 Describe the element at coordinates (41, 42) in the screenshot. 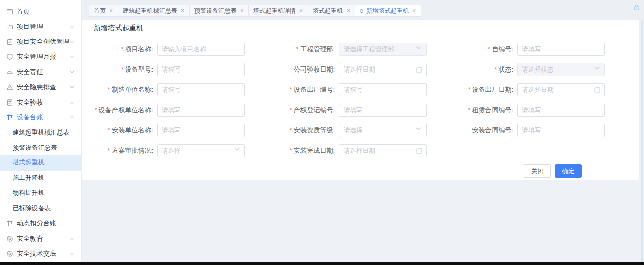

I see `sidebar-item-safety-excellence: 项目安全创优管理` at that location.